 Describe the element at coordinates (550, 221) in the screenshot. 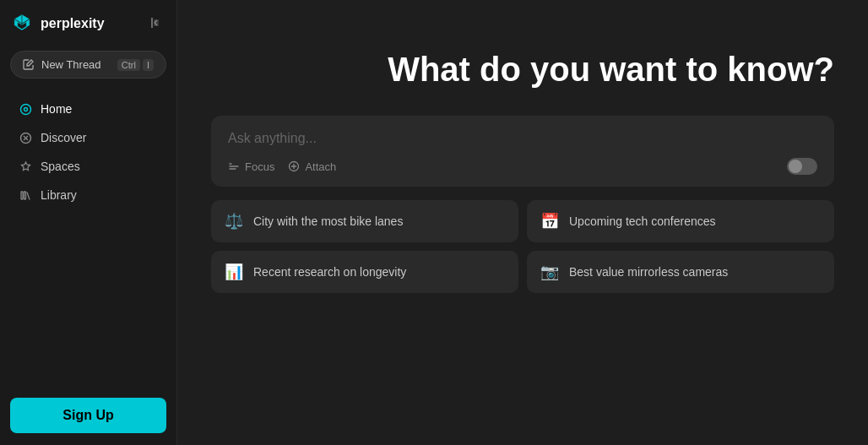

I see `tech-conf-icon: 📅` at that location.